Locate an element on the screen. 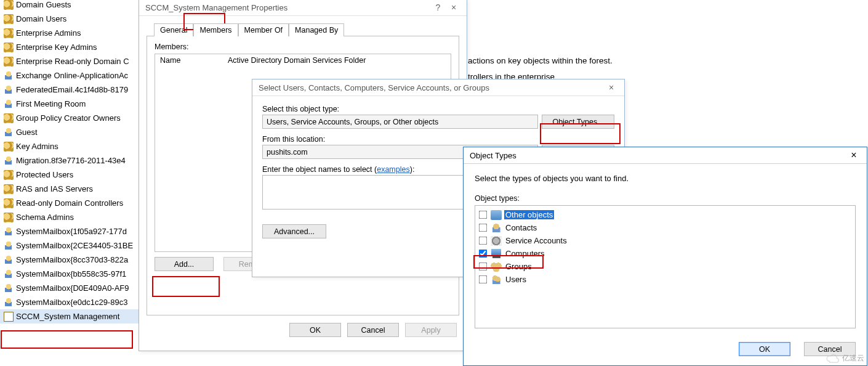  object-type-row: Service Accounts is located at coordinates (665, 240).